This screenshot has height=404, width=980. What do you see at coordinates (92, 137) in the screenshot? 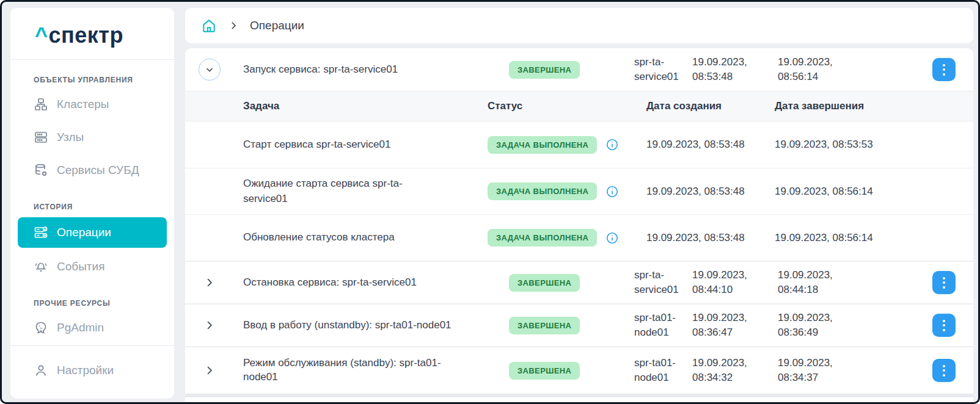
I see `sidebar-item-nodes: Узлы` at bounding box center [92, 137].